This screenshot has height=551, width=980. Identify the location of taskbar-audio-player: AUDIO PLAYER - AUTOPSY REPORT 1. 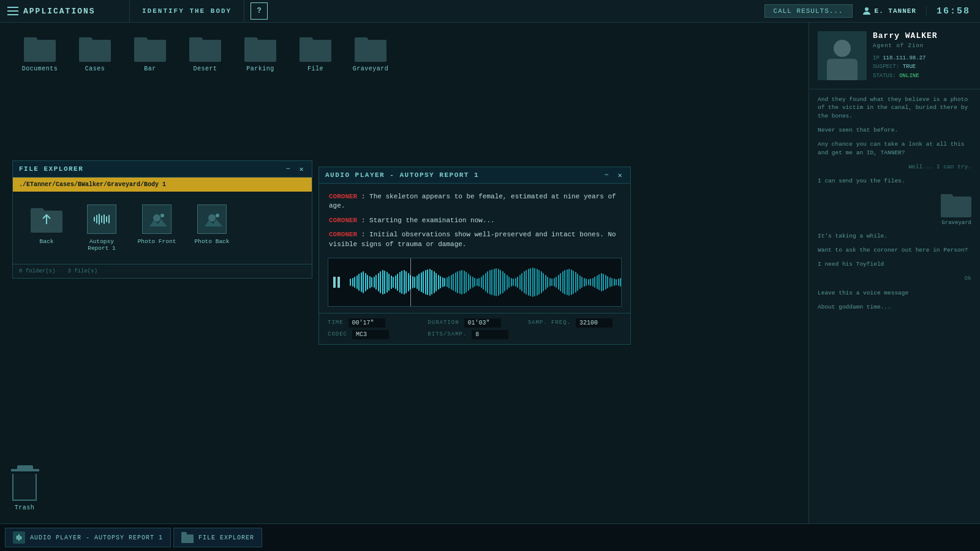
(88, 538).